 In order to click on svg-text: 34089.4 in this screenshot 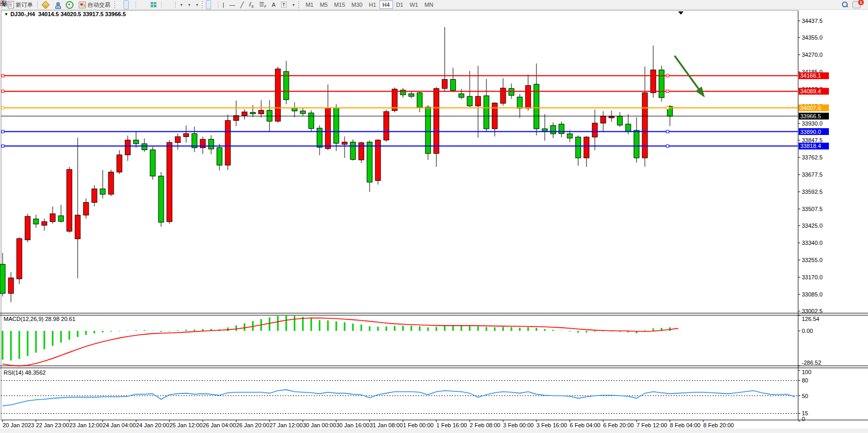, I will do `click(811, 91)`.